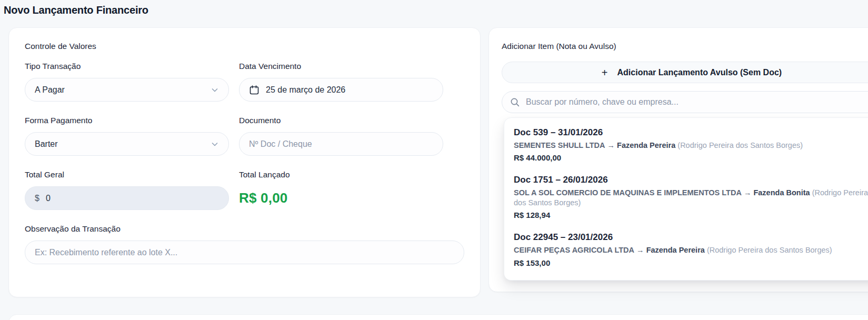 The width and height of the screenshot is (868, 320). Describe the element at coordinates (685, 102) in the screenshot. I see `search-input-wrap` at that location.